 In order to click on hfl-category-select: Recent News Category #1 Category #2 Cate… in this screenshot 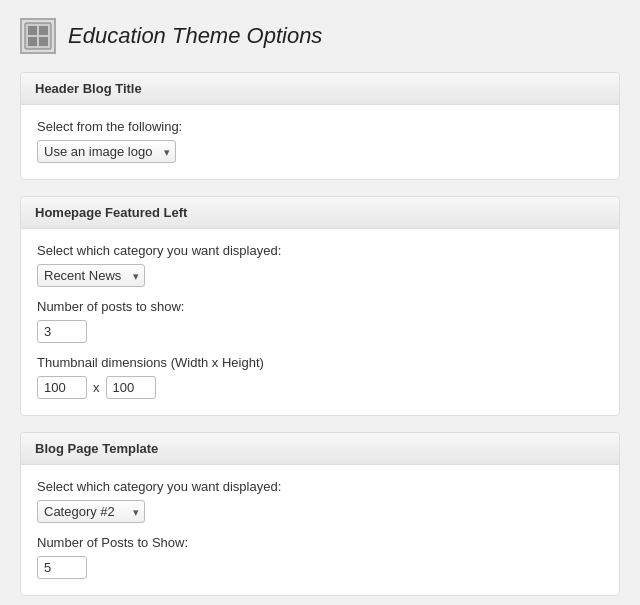, I will do `click(91, 276)`.